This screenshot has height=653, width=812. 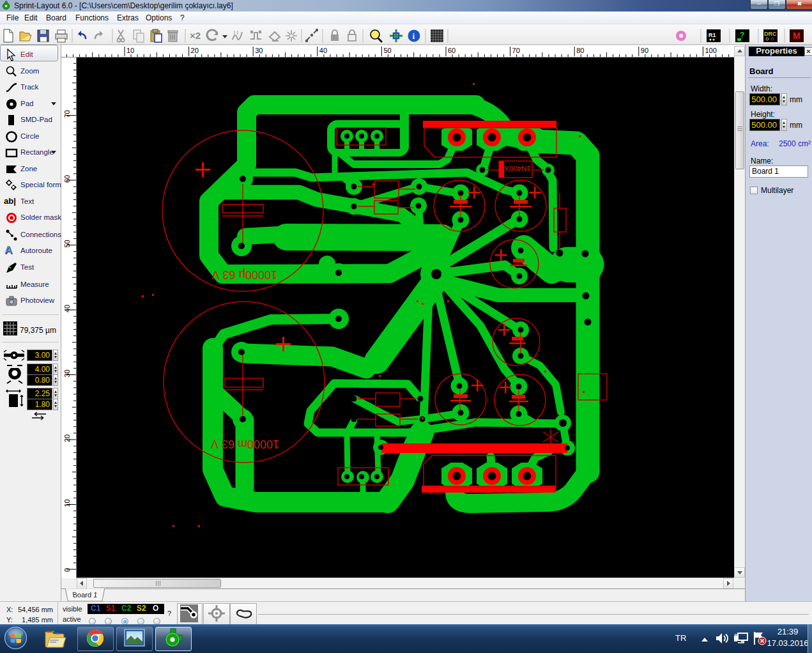 I want to click on svg-text: 1N400X, so click(x=517, y=169).